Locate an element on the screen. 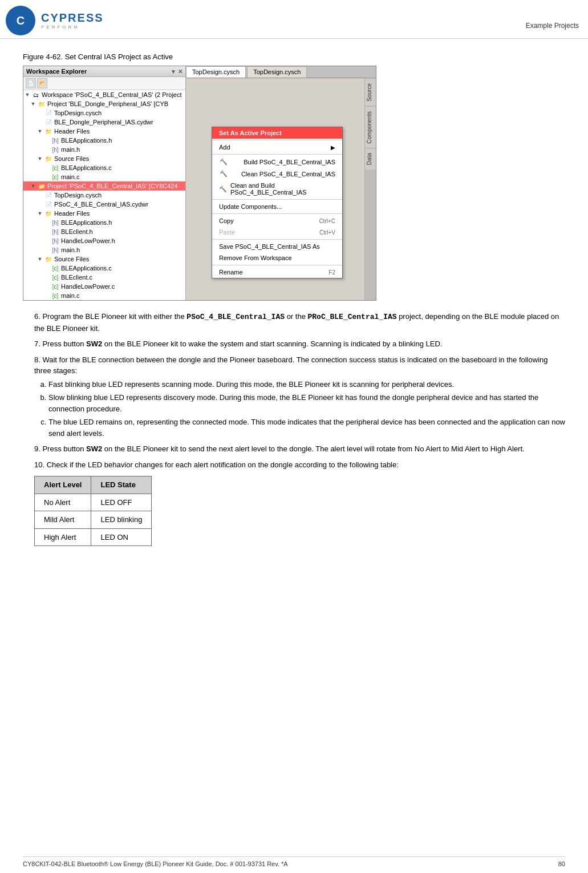 This screenshot has height=873, width=588. table-row: High Alert LED ON is located at coordinates (94, 537).